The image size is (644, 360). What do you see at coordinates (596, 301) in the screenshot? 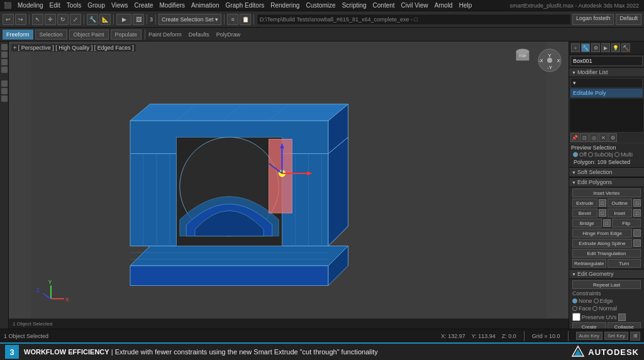
I see `radio-edge` at bounding box center [596, 301].